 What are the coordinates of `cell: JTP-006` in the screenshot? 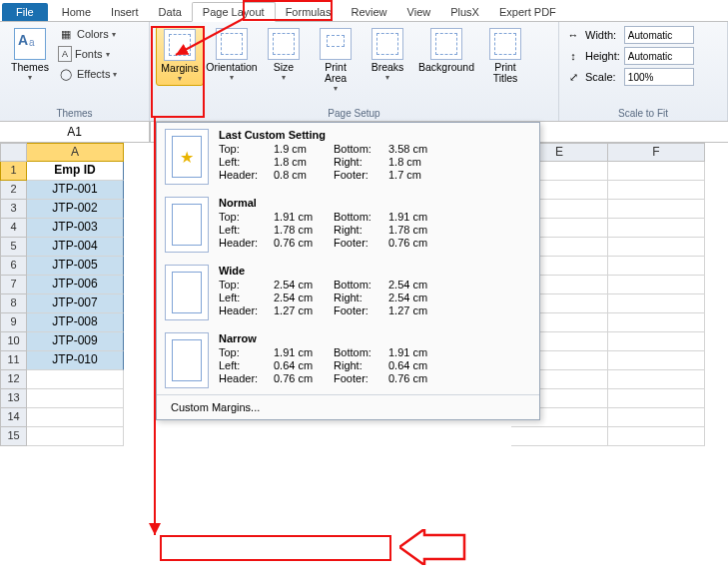 It's located at (76, 286).